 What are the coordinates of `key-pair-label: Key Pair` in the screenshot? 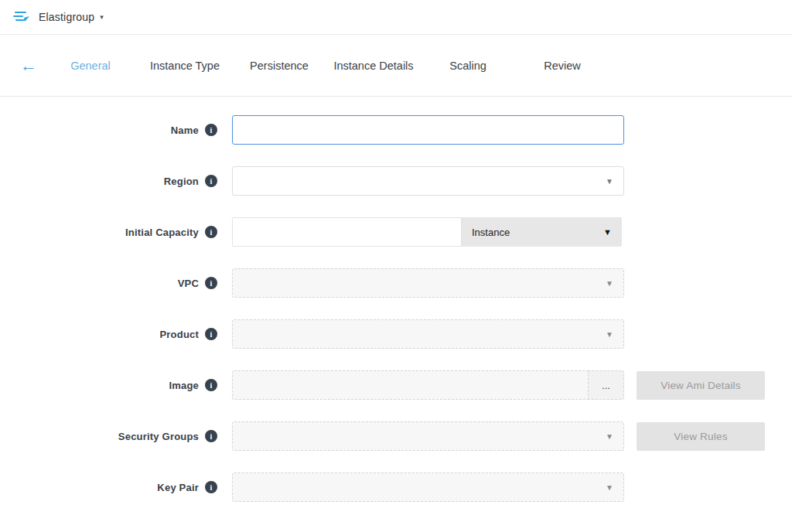 It's located at (178, 487).